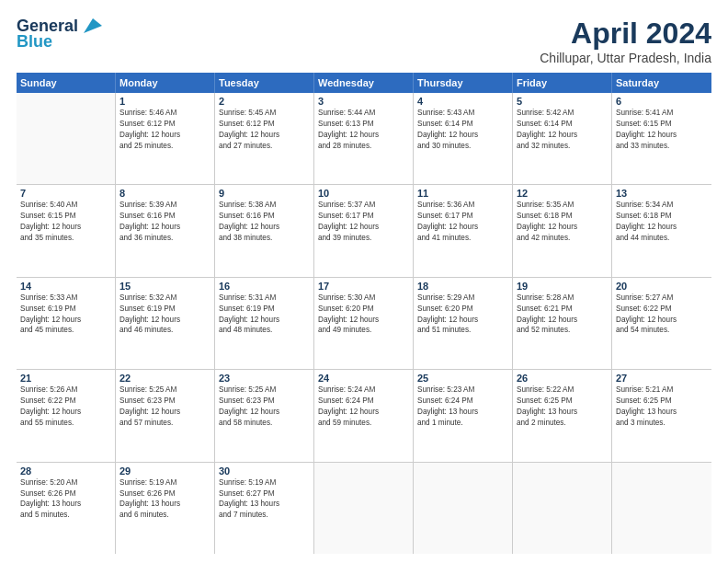  I want to click on day-number: 14, so click(66, 286).